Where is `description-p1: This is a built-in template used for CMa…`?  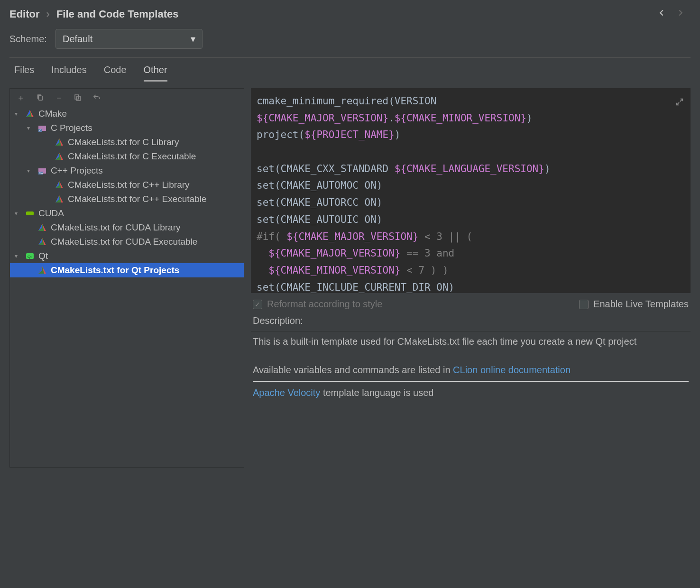 description-p1: This is a built-in template used for CMa… is located at coordinates (470, 341).